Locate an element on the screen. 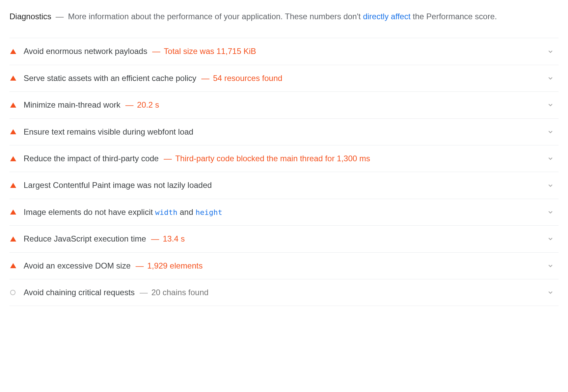 This screenshot has height=392, width=568. diagnostic-row: Minimize main-thread work — 20.2 s is located at coordinates (284, 105).